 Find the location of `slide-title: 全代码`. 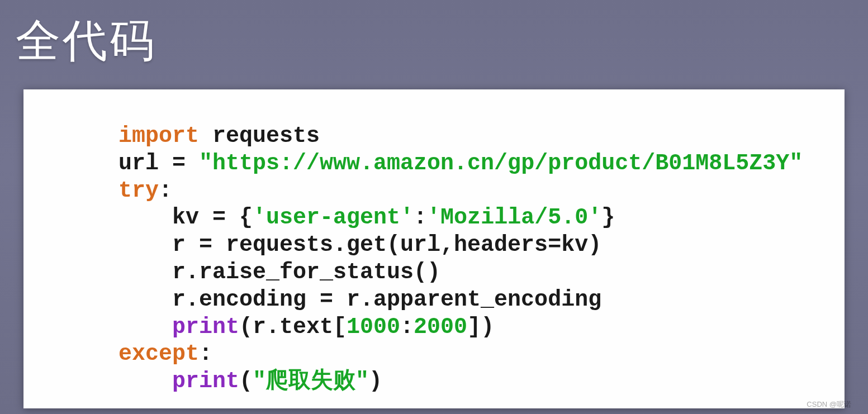

slide-title: 全代码 is located at coordinates (86, 41).